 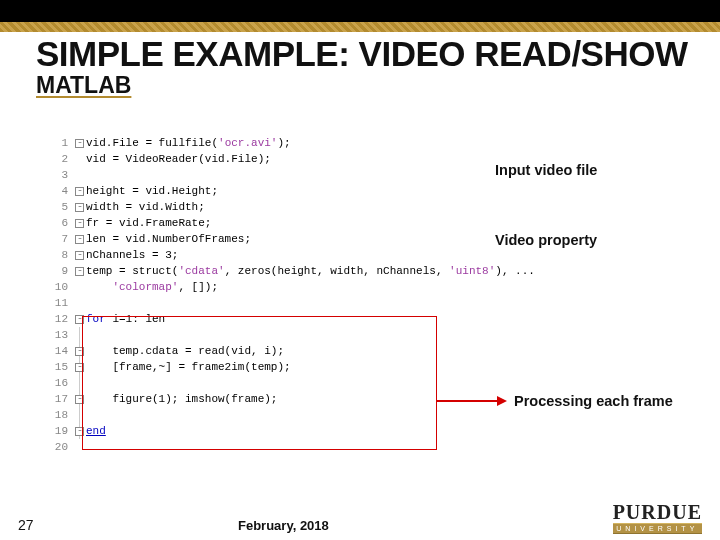 What do you see at coordinates (61, 255) in the screenshot?
I see `line-number: 8` at bounding box center [61, 255].